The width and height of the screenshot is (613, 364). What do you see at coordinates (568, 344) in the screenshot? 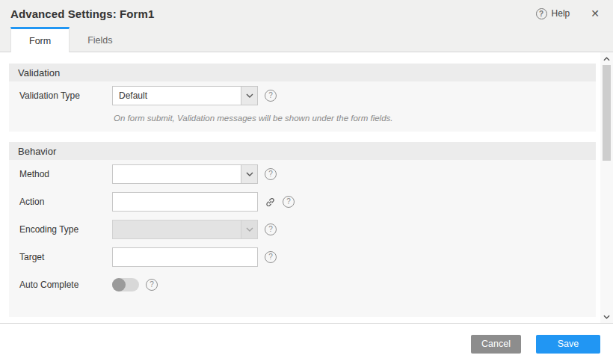
I see `save-button: Save` at bounding box center [568, 344].